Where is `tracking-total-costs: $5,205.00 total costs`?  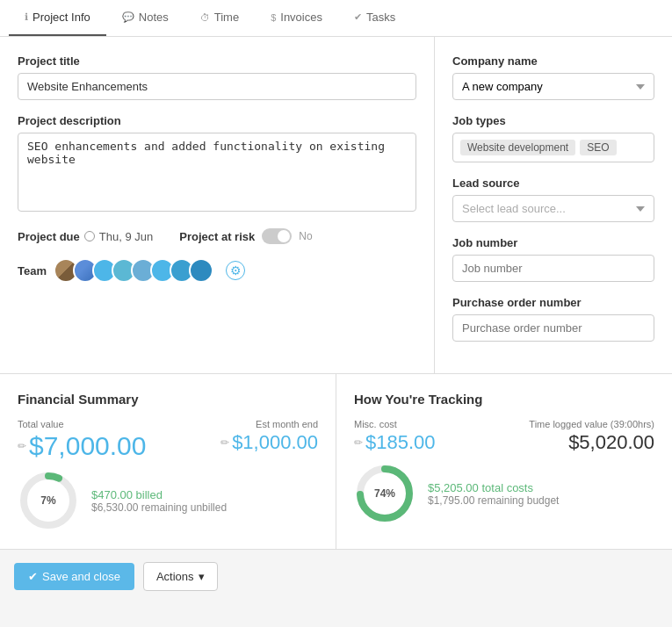 tracking-total-costs: $5,205.00 total costs is located at coordinates (494, 488).